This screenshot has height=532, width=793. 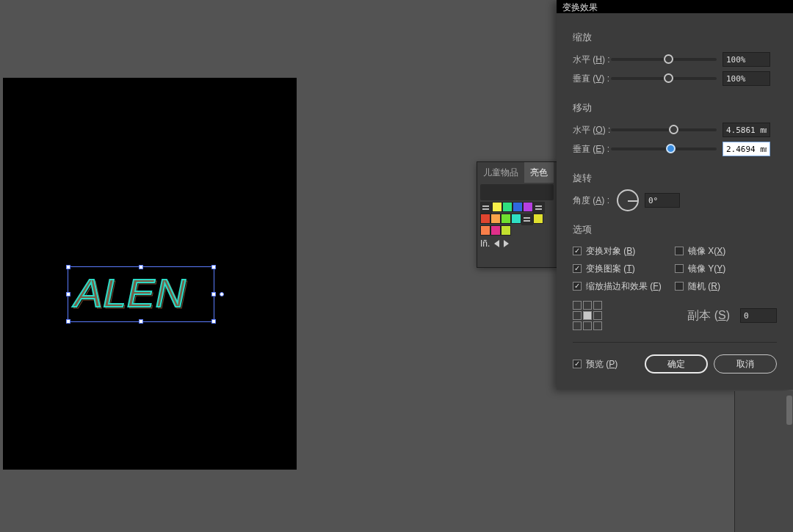 What do you see at coordinates (496, 244) in the screenshot?
I see `prev-icon` at bounding box center [496, 244].